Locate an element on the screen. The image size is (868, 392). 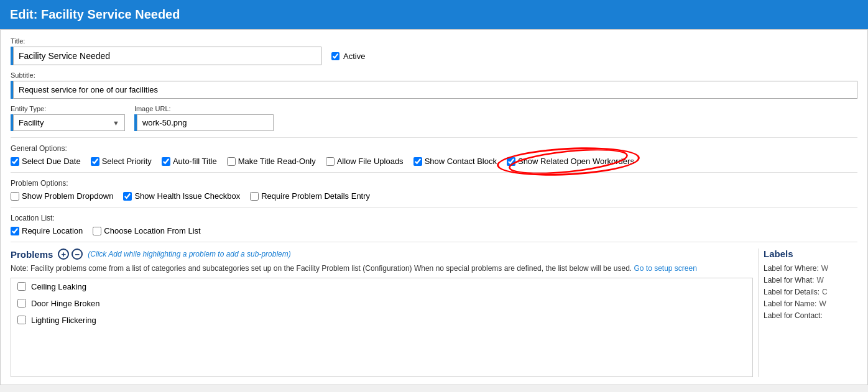
location-list-row: Require Location Choose Location From Li… is located at coordinates (434, 231).